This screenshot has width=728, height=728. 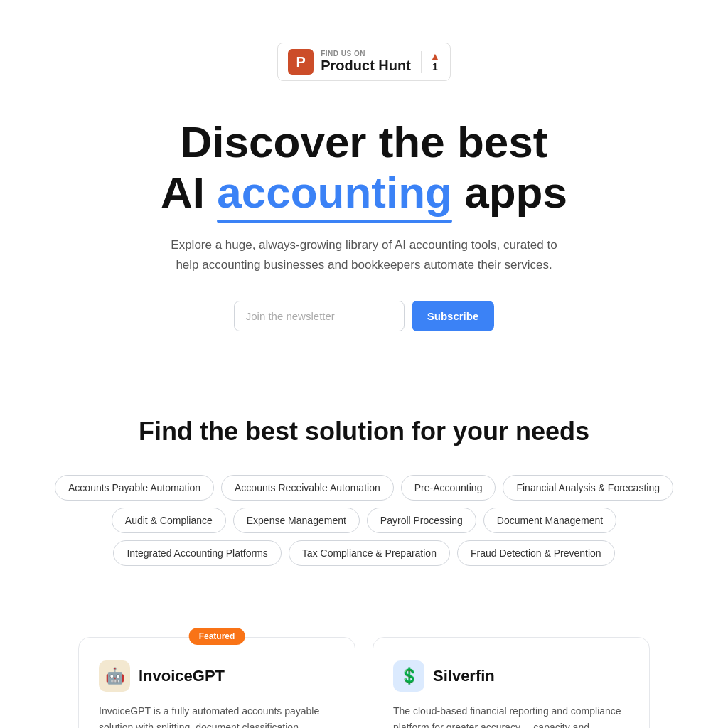 I want to click on hero-title-line2-suffix: apps, so click(x=510, y=192).